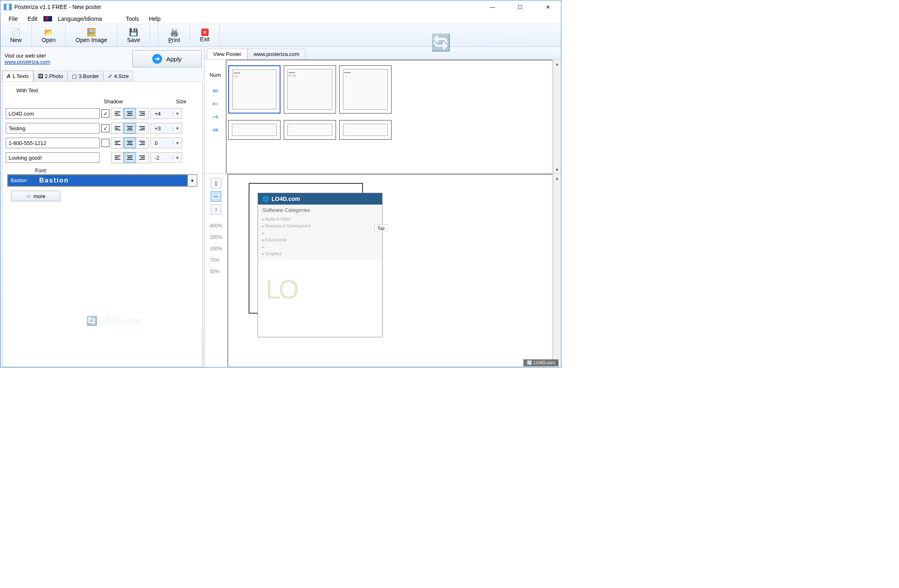 This screenshot has width=899, height=588. What do you see at coordinates (254, 89) in the screenshot?
I see `thumbnail: ▬▬LO` at bounding box center [254, 89].